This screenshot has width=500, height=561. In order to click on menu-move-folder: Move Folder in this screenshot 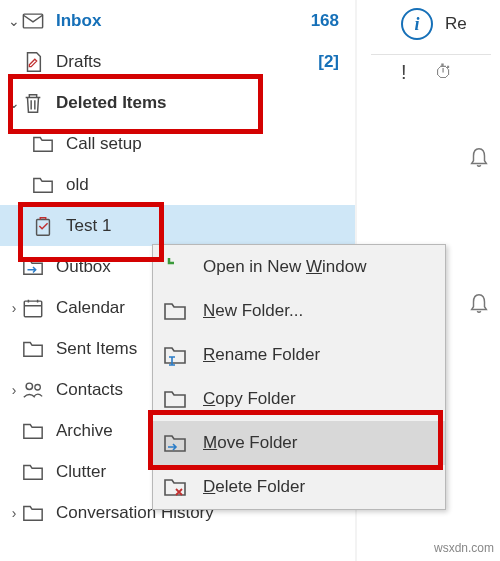, I will do `click(299, 443)`.